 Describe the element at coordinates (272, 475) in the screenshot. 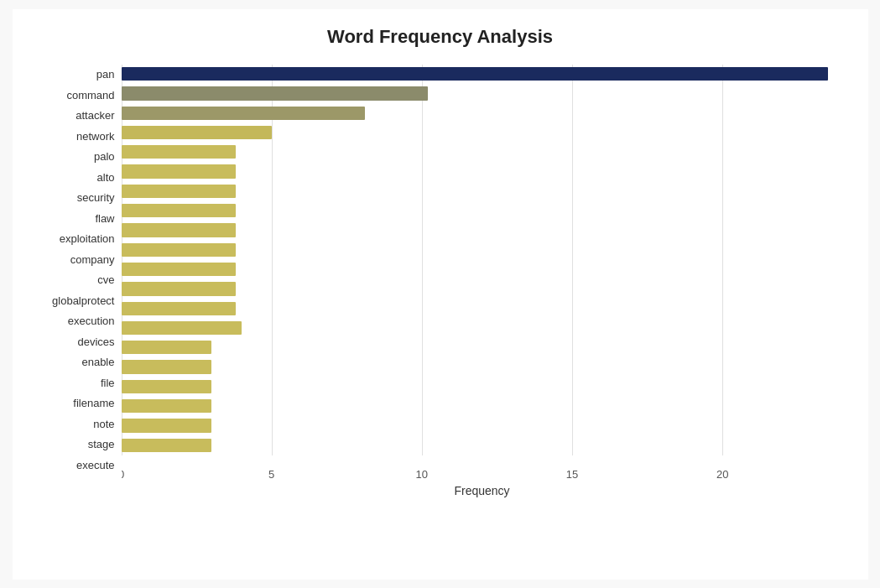

I see `x-tick-label: 5` at that location.